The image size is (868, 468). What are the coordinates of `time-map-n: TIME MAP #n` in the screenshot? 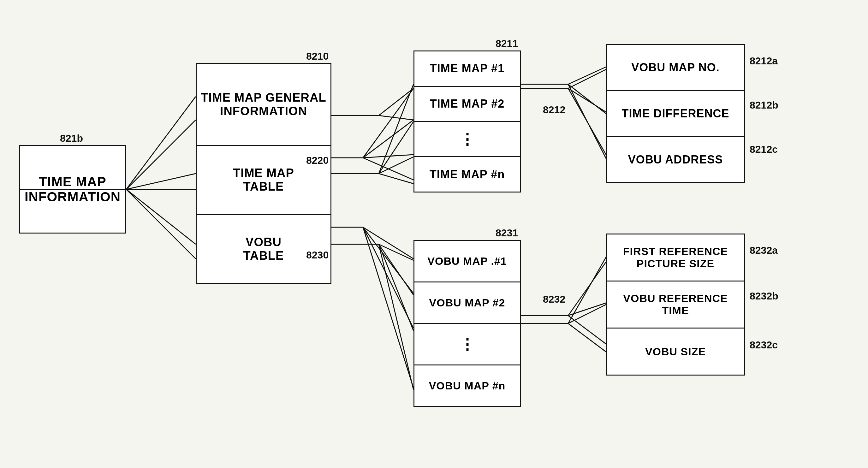 It's located at (467, 175).